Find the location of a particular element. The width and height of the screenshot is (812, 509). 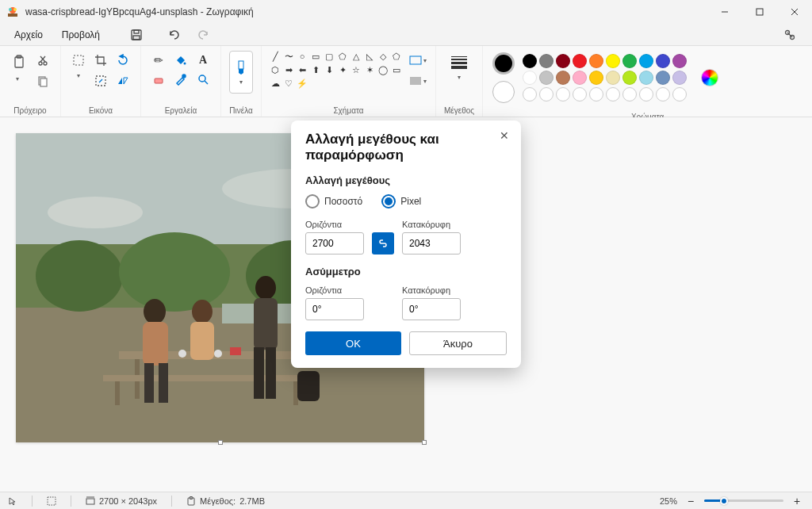

shape-uarrow-icon: ⬆ is located at coordinates (316, 70).